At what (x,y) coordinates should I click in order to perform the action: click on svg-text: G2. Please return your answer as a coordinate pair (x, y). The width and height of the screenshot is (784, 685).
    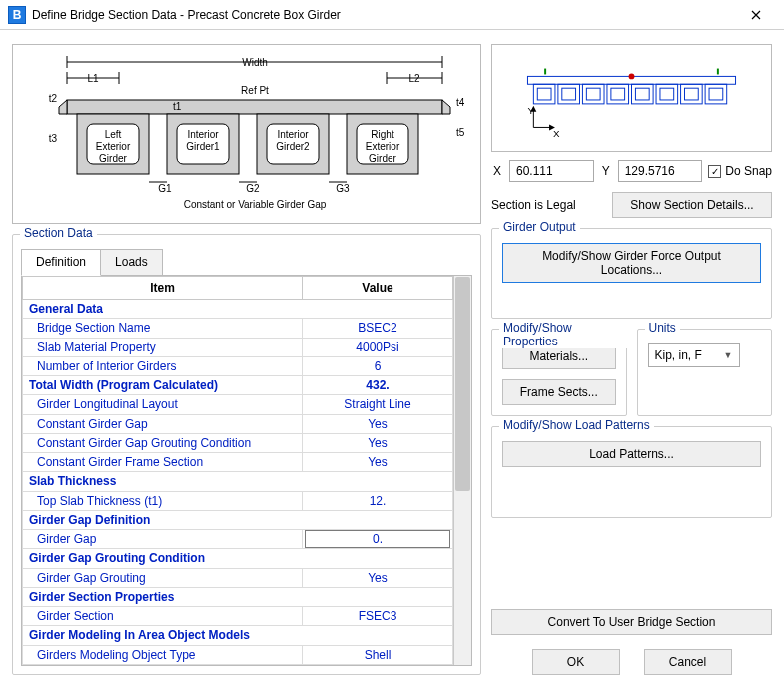
    Looking at the image, I should click on (253, 188).